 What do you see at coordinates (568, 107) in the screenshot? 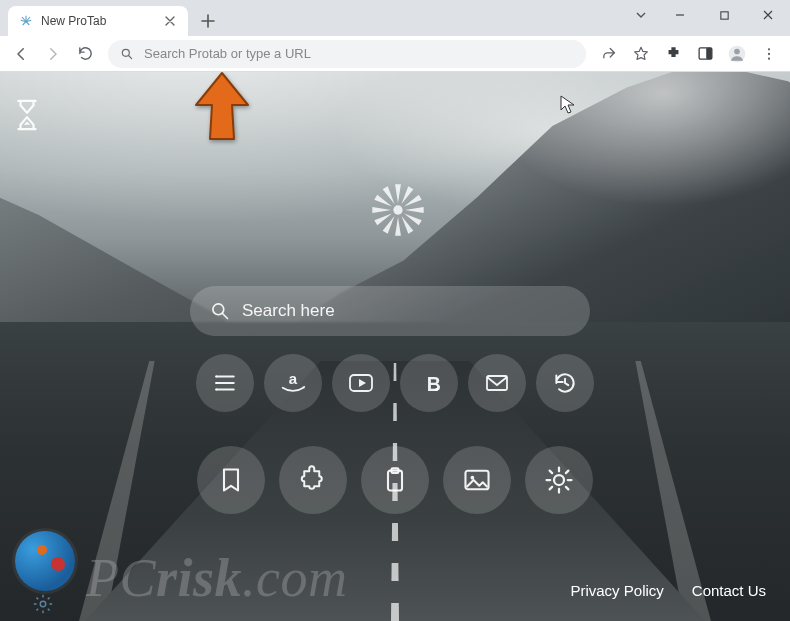
I see `cursor-pointer-icon` at bounding box center [568, 107].